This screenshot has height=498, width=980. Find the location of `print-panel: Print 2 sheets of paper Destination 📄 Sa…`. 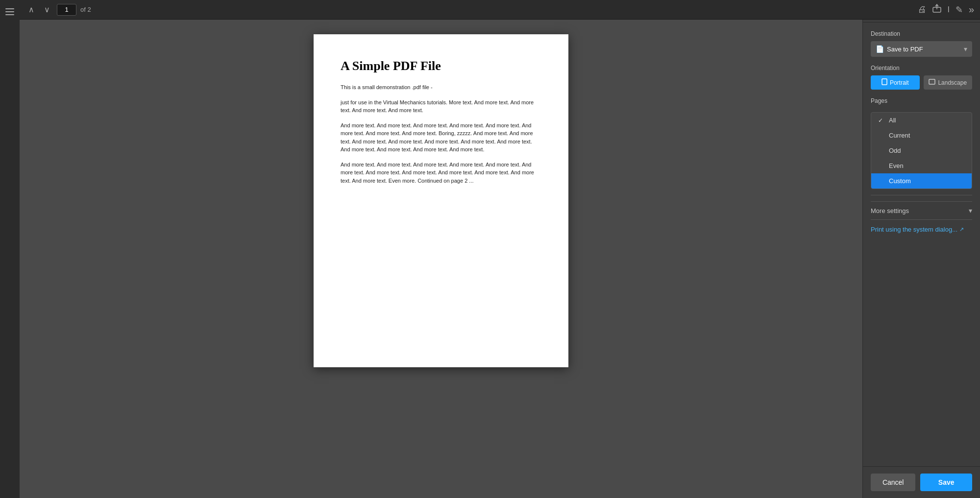

print-panel: Print 2 sheets of paper Destination 📄 Sa… is located at coordinates (921, 249).